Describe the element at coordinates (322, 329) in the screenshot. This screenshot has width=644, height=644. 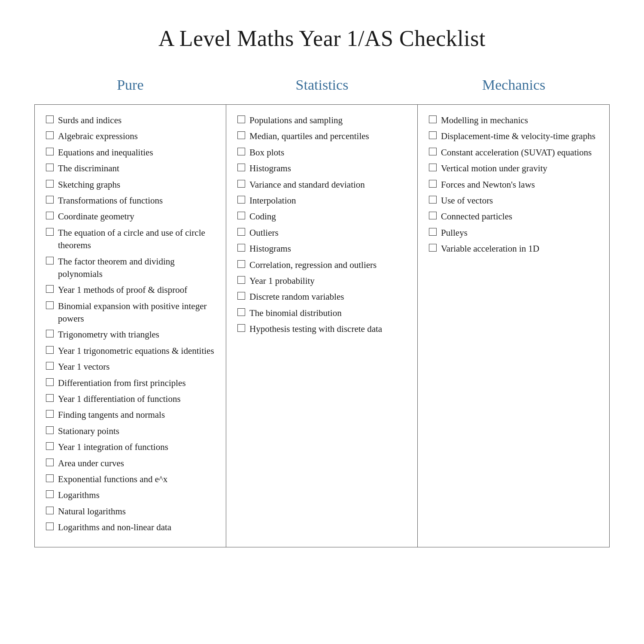
I see `list-item: Hypothesis testing with discrete data` at that location.